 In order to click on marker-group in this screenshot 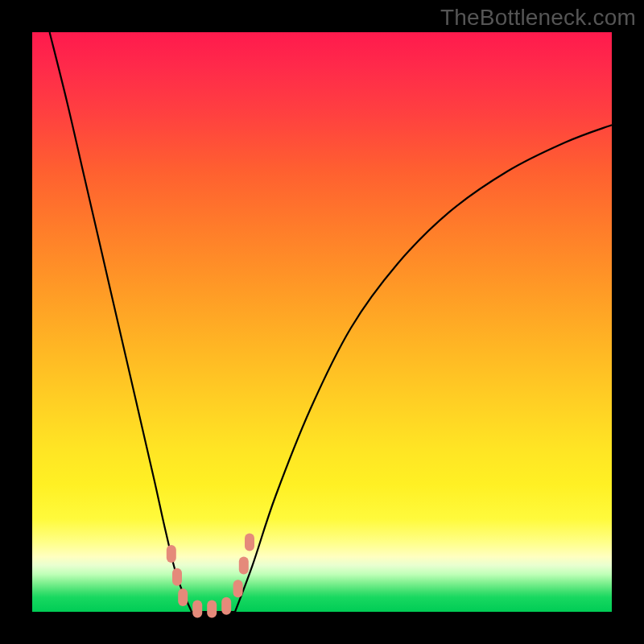, I will do `click(211, 576)`.